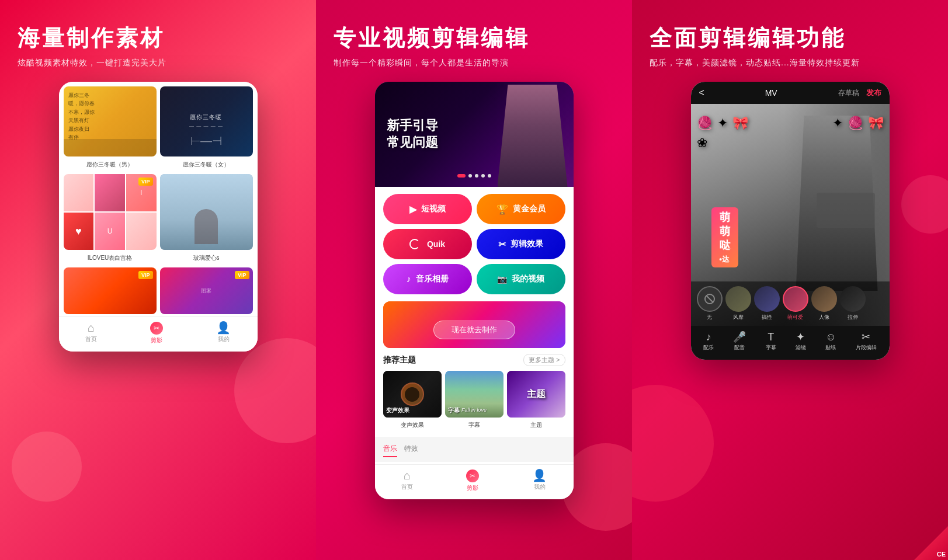  Describe the element at coordinates (432, 279) in the screenshot. I see `btn-music-label: 音乐相册` at that location.